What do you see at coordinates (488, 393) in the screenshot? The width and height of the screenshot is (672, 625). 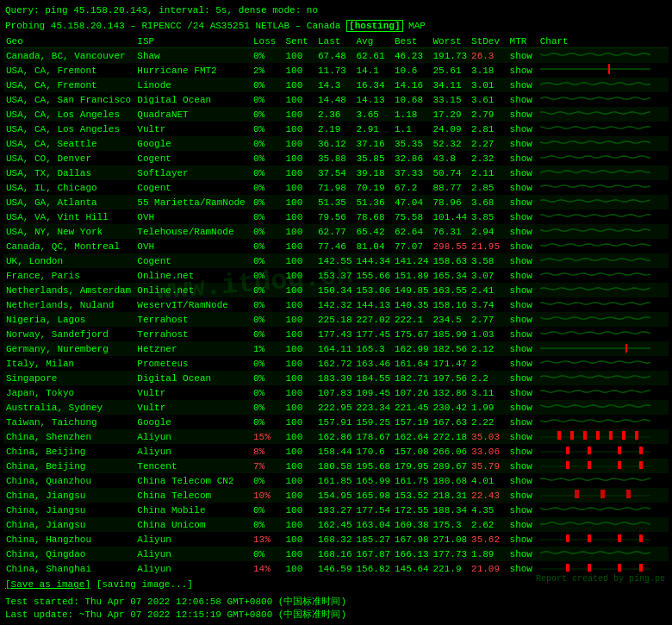 I see `cell-stdev: 3.11` at bounding box center [488, 393].